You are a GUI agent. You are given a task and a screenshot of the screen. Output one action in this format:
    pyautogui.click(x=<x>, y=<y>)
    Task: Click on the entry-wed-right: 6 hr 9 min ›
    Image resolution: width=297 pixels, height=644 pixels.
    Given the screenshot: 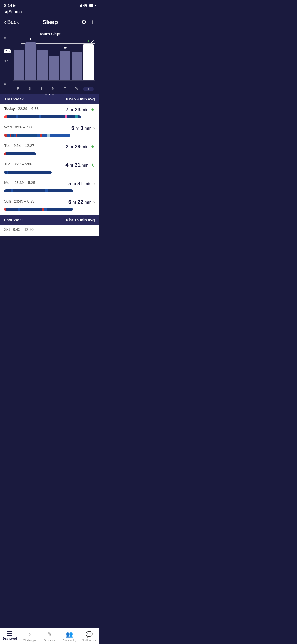 What is the action you would take?
    pyautogui.click(x=83, y=128)
    